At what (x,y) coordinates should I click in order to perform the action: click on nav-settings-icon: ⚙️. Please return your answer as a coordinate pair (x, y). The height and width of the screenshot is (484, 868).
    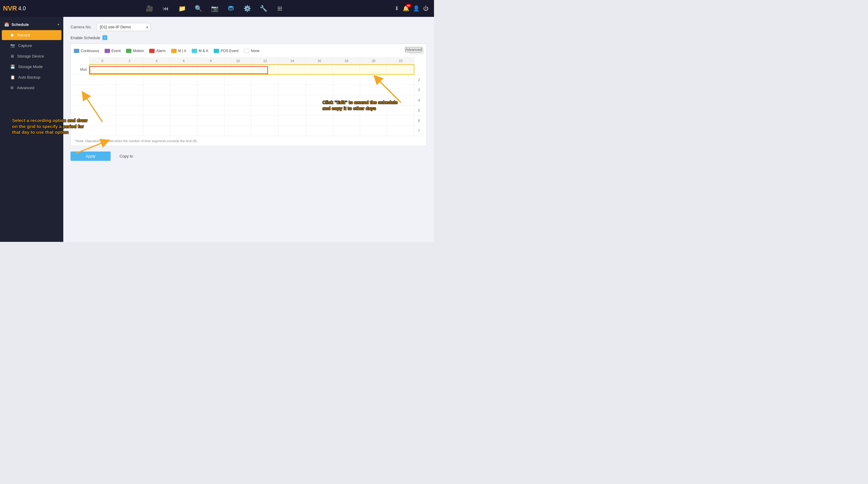
    Looking at the image, I should click on (247, 8).